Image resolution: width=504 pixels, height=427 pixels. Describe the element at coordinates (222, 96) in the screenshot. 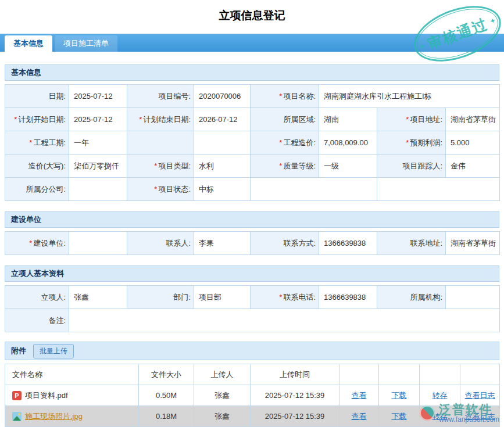

I see `field-value: 2020070006` at that location.